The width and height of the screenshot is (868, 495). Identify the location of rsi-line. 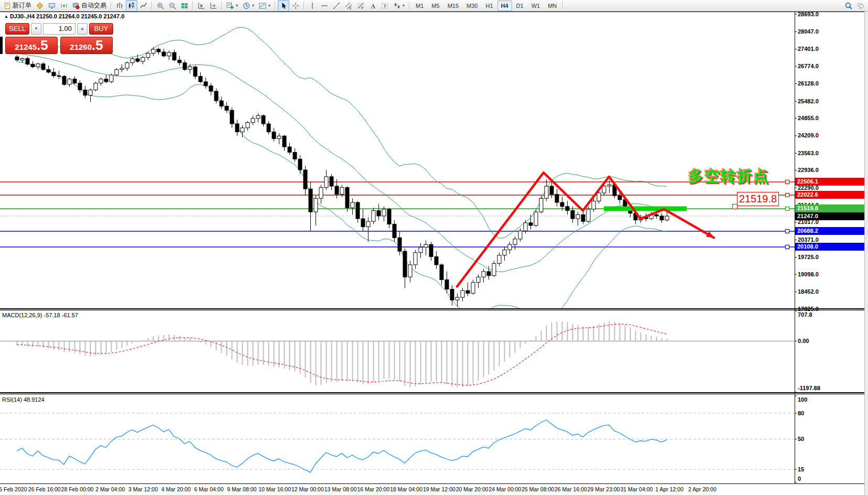
(342, 446).